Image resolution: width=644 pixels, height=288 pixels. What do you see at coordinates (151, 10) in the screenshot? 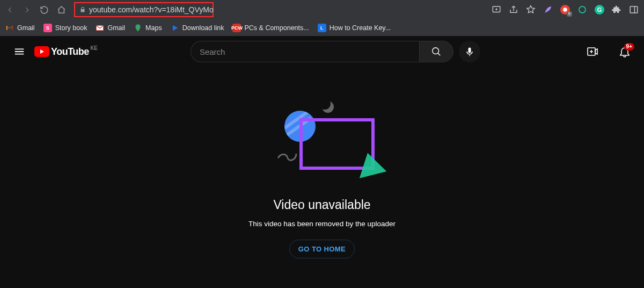
I see `url-text: youtube.com/watch?v=18iMt_QVyMo` at bounding box center [151, 10].